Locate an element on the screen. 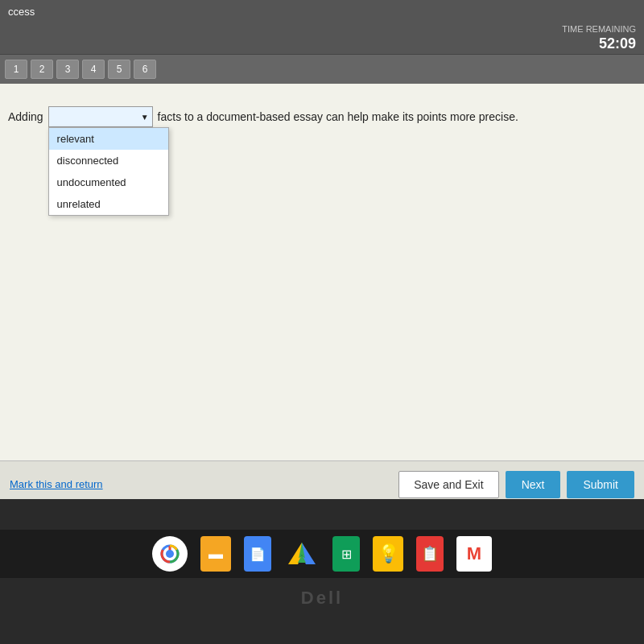 The image size is (644, 644). timer-label: TIME REMAINING is located at coordinates (599, 29).